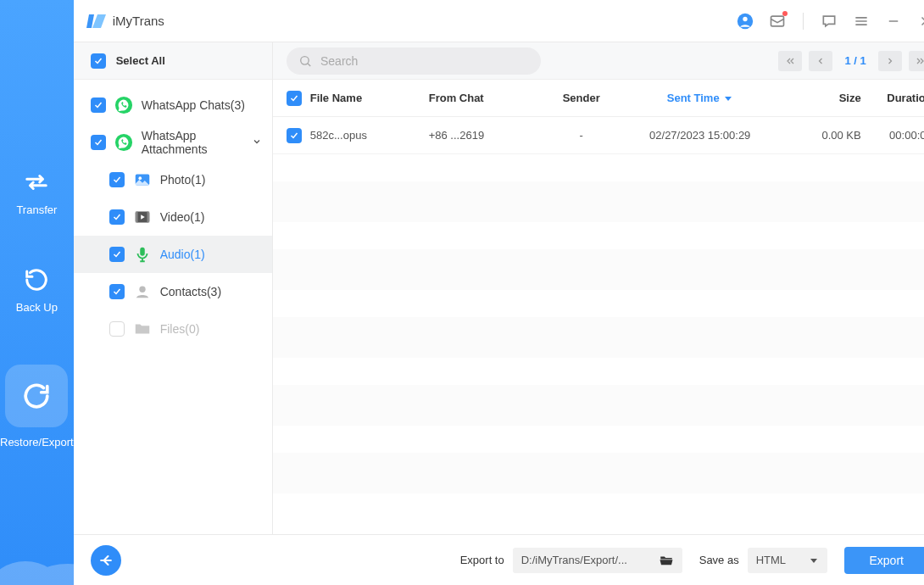 The height and width of the screenshot is (585, 924). What do you see at coordinates (173, 61) in the screenshot?
I see `tree-select-all: Select All` at bounding box center [173, 61].